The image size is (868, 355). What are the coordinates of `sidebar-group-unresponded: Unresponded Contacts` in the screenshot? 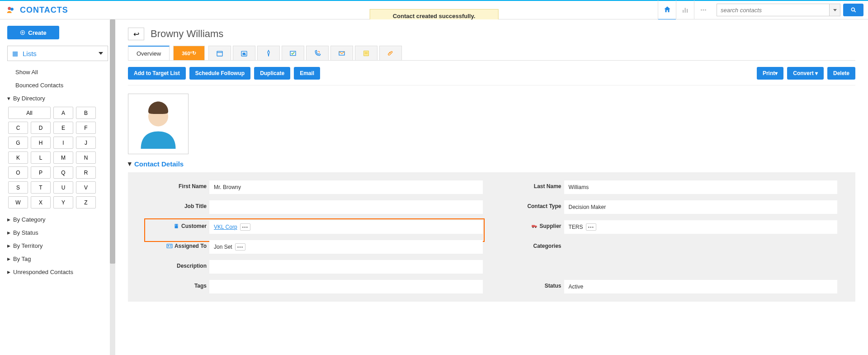 It's located at (58, 272).